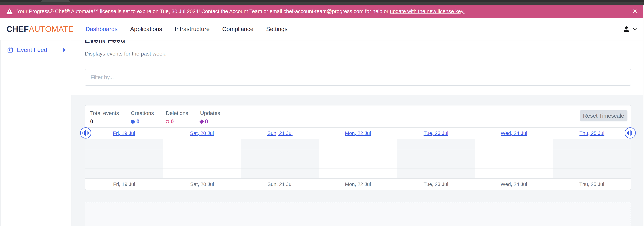 This screenshot has width=644, height=226. Describe the element at coordinates (104, 113) in the screenshot. I see `stat-label: Total events` at that location.